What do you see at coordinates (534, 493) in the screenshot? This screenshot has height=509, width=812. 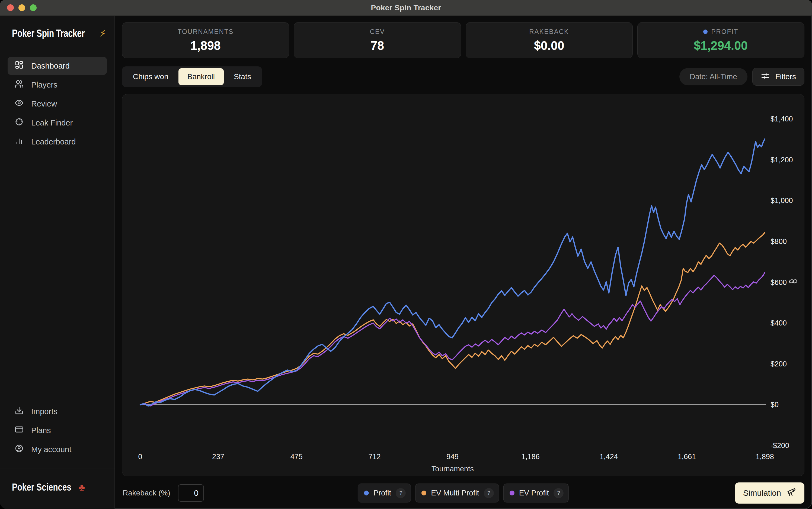 I see `legend-label: EV Profit` at bounding box center [534, 493].